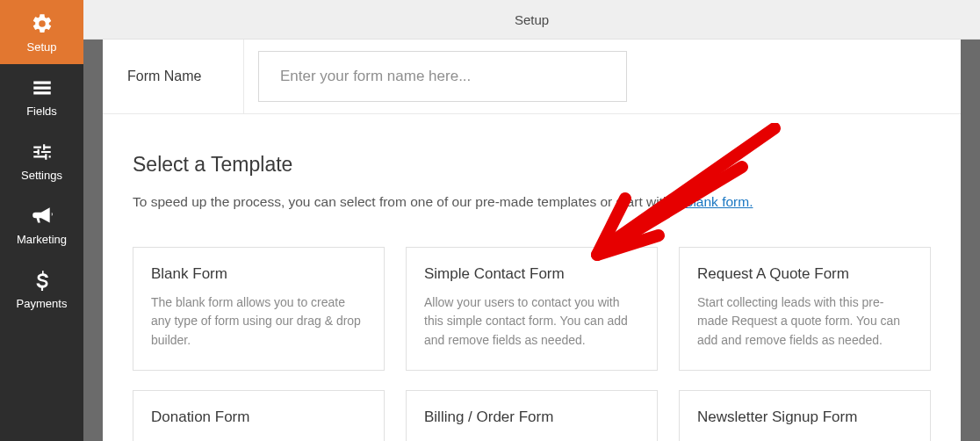 The image size is (980, 441). What do you see at coordinates (258, 417) in the screenshot?
I see `template-card-title: Donation Form` at bounding box center [258, 417].